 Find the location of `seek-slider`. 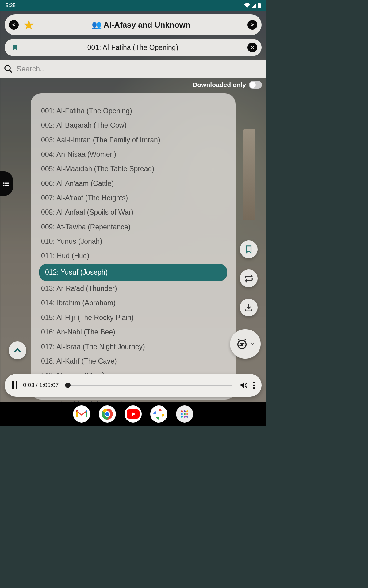

seek-slider is located at coordinates (149, 385).